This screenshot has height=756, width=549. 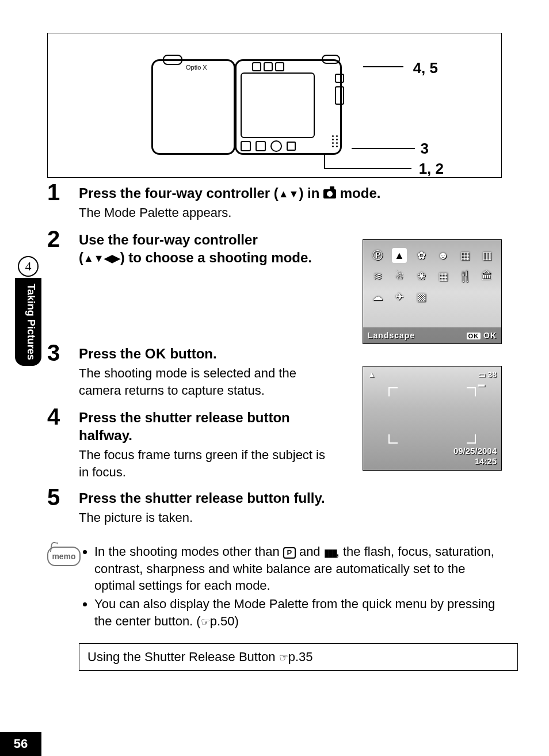 I want to click on remaining-count: 38, so click(x=492, y=375).